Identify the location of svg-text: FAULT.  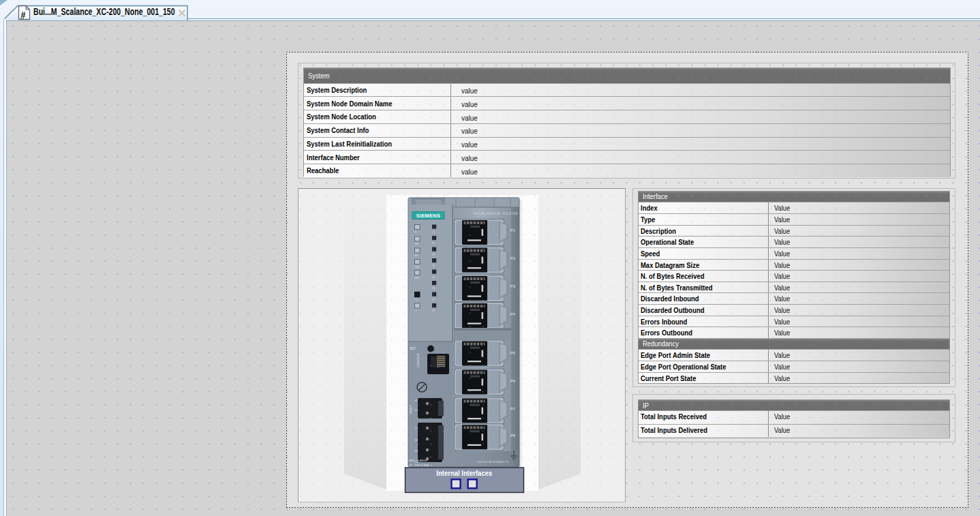
(410, 409).